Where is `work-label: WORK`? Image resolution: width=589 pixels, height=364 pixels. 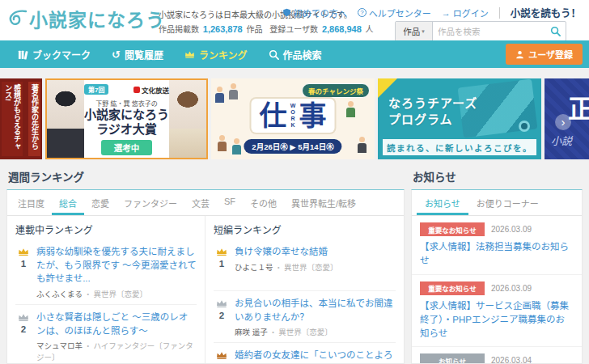
work-label: WORK is located at coordinates (293, 116).